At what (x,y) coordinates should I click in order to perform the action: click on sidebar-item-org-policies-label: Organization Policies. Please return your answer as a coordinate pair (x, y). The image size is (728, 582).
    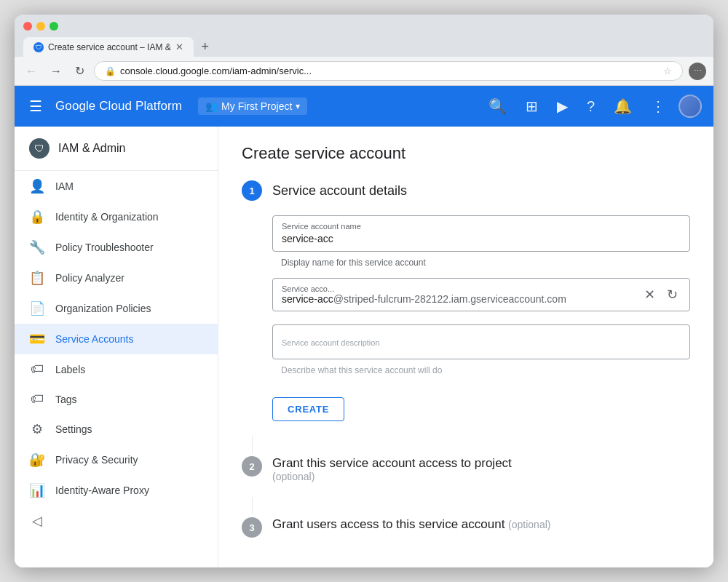
    Looking at the image, I should click on (103, 308).